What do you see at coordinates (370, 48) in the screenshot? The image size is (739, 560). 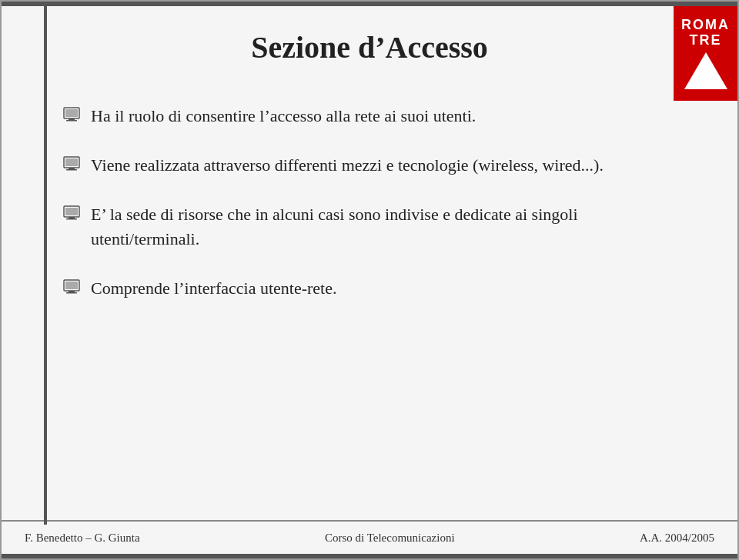 I see `slide-title: Sezione d’Accesso` at bounding box center [370, 48].